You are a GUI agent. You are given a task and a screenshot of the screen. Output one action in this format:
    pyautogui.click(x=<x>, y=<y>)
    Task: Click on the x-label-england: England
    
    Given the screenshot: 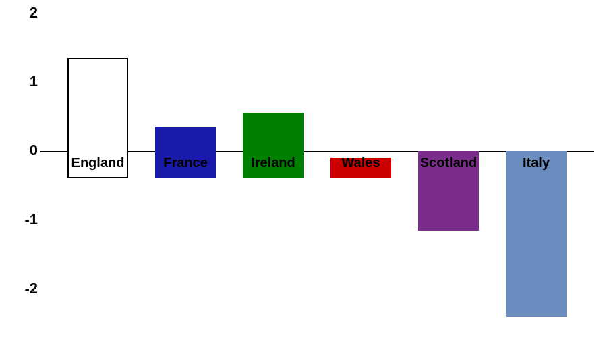 What is the action you would take?
    pyautogui.click(x=98, y=163)
    